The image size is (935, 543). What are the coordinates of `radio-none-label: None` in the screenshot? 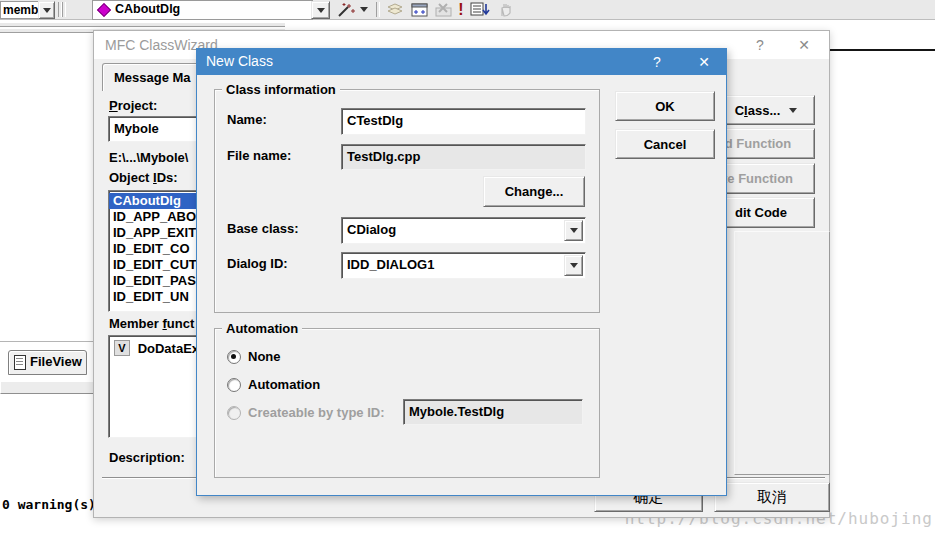 It's located at (264, 356).